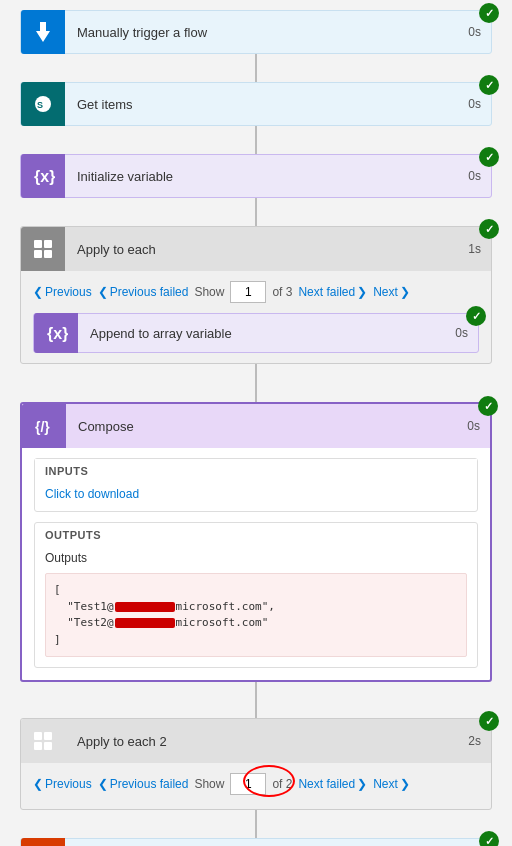 The height and width of the screenshot is (846, 512). Describe the element at coordinates (256, 784) in the screenshot. I see `pagination-bar-2: ❮ Previous ❮ Previous failed Show of 2 N…` at that location.